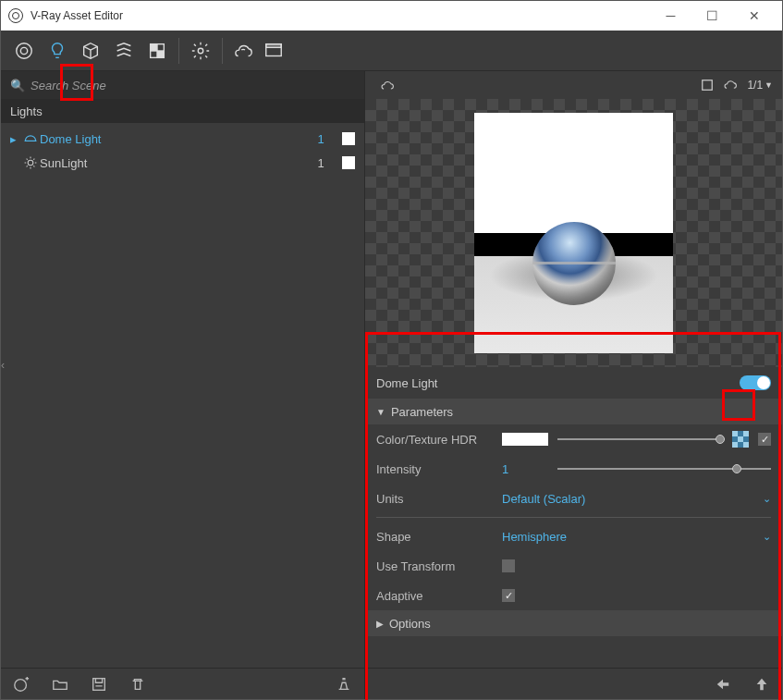  I want to click on asset-category-header: Lights, so click(183, 111).